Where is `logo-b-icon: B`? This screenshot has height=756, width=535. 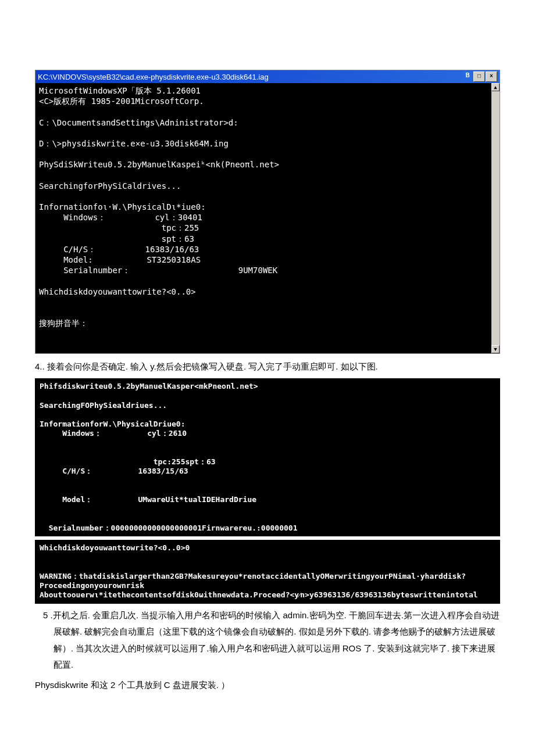
logo-b-icon: B is located at coordinates (468, 76).